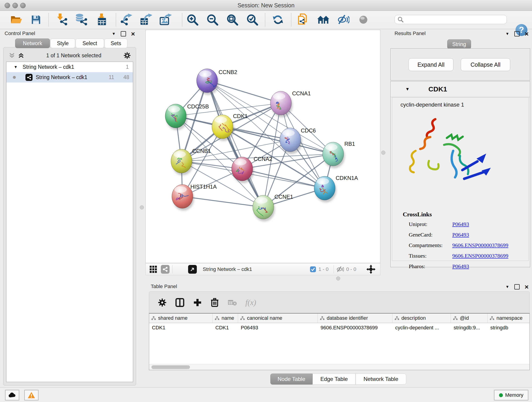 This screenshot has height=402, width=532. Describe the element at coordinates (142, 207) in the screenshot. I see `left-splitter-handle` at that location.